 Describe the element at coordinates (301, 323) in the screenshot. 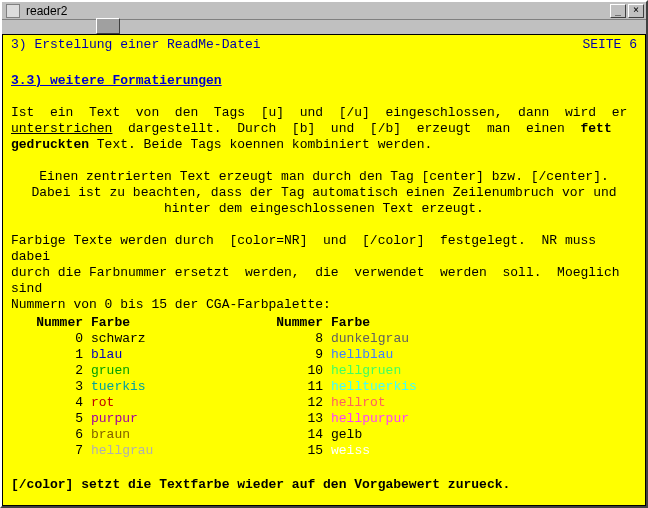

I see `col-number2: Nummer` at that location.